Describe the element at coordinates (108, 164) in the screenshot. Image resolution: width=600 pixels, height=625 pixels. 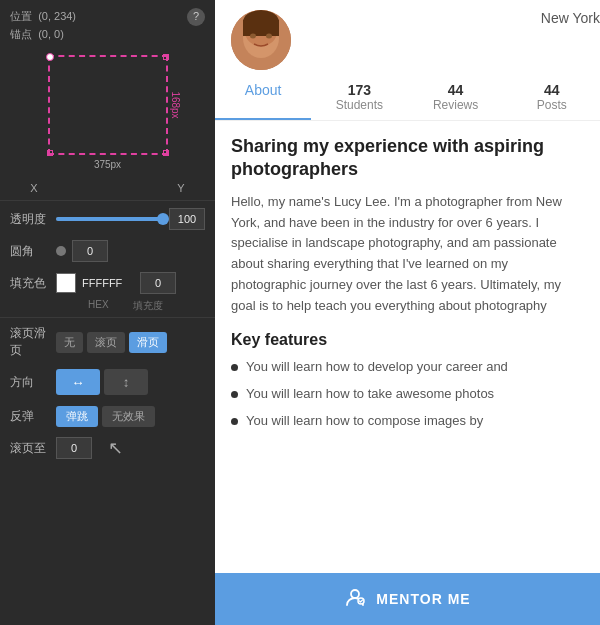
I see `width-label: 375px` at that location.